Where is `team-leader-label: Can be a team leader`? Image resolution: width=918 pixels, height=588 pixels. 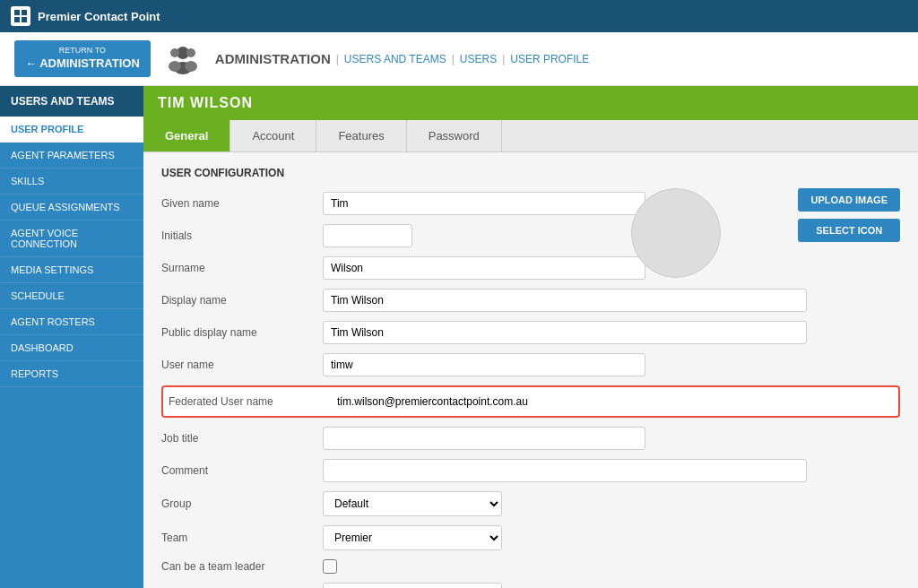
team-leader-label: Can be a team leader is located at coordinates (242, 566).